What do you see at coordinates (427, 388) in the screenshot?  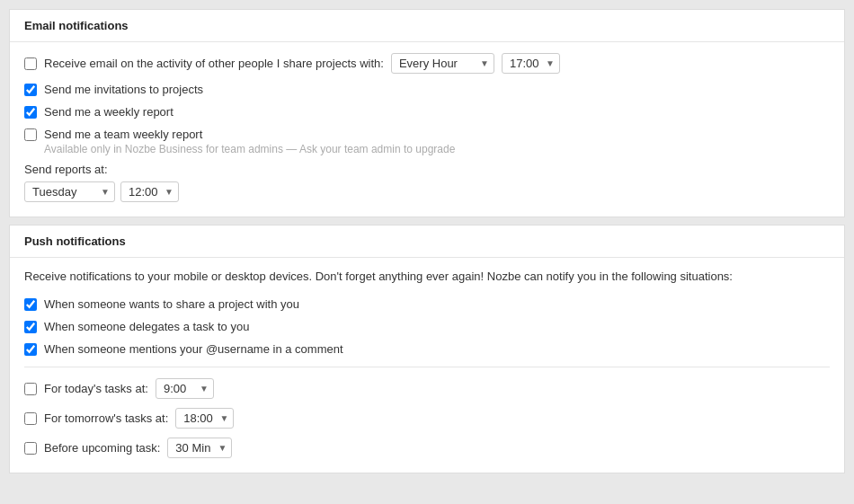 I see `todays-tasks-row: For today's tasks at: 9:00 8:00 10:00 ▼` at bounding box center [427, 388].